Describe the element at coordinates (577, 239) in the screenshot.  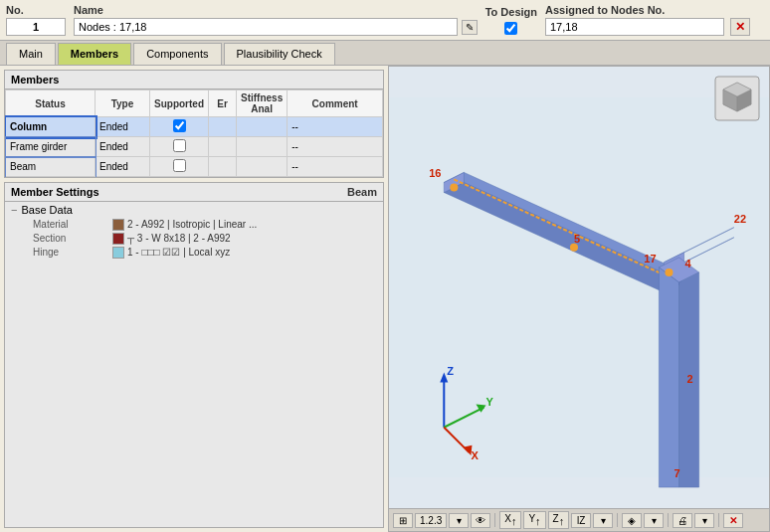
I see `svg-text: 5` at that location.